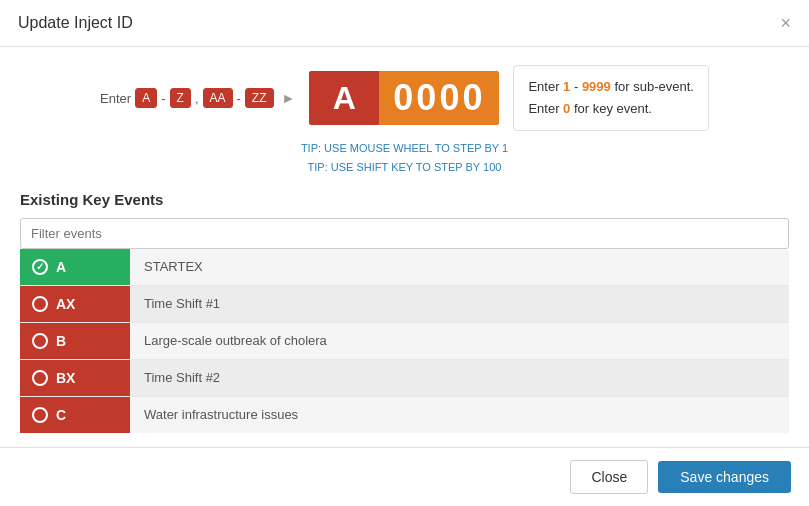  What do you see at coordinates (404, 414) in the screenshot?
I see `table-row: CWater infrastructure issues` at bounding box center [404, 414].